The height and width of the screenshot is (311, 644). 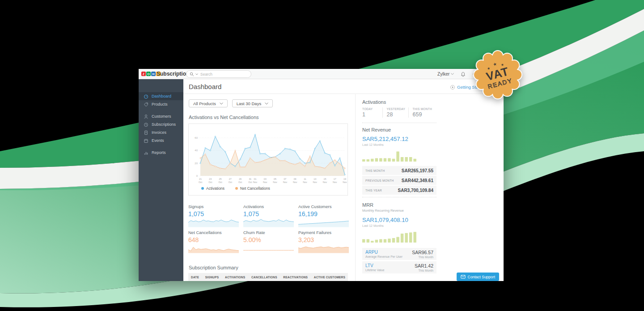 What do you see at coordinates (255, 188) in the screenshot?
I see `legend-label: Net Cancellations` at bounding box center [255, 188].